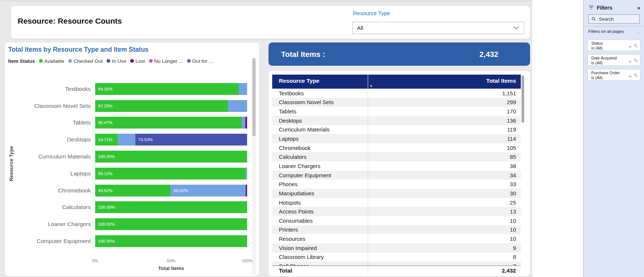 This screenshot has height=277, width=644. What do you see at coordinates (320, 139) in the screenshot?
I see `resource-type-cell: Laptops` at bounding box center [320, 139].